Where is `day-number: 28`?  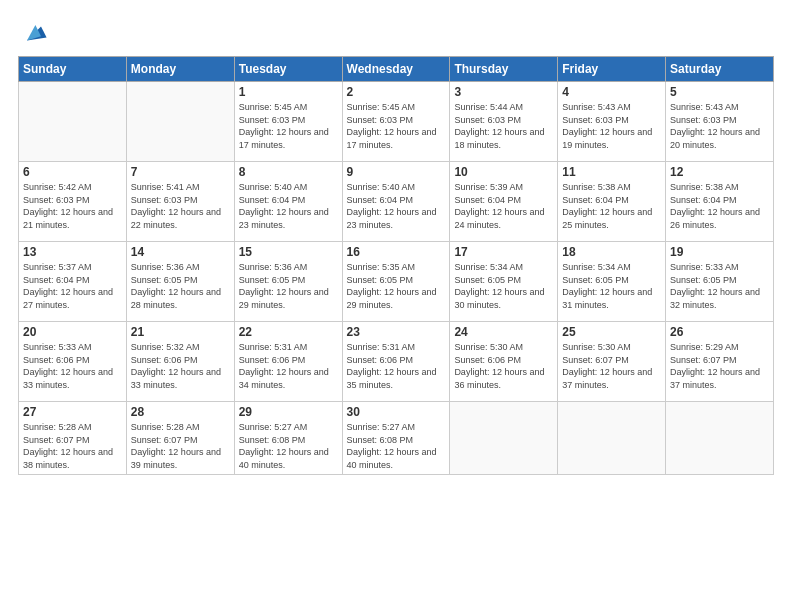 day-number: 28 is located at coordinates (180, 412).